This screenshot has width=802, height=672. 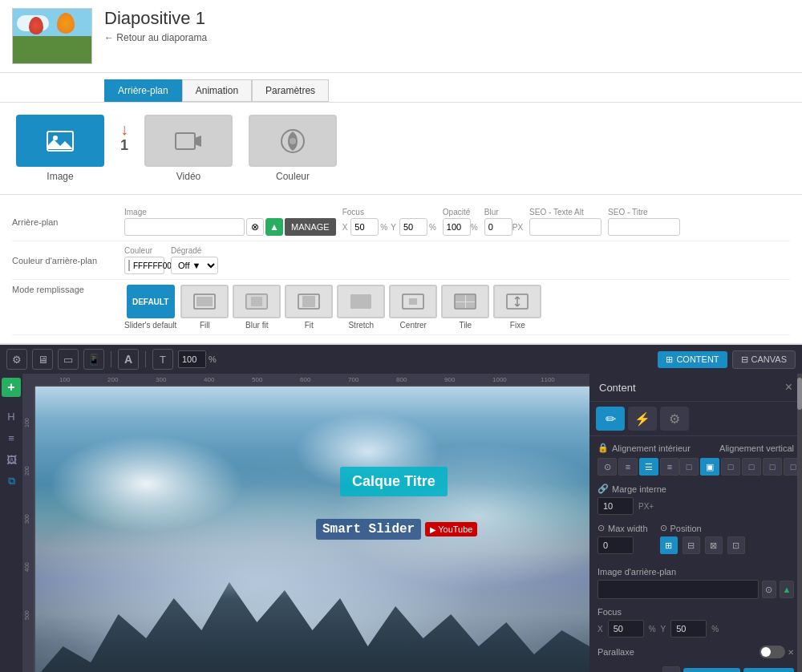 What do you see at coordinates (205, 307) in the screenshot?
I see `fill-mode-fill: Fill` at bounding box center [205, 307].